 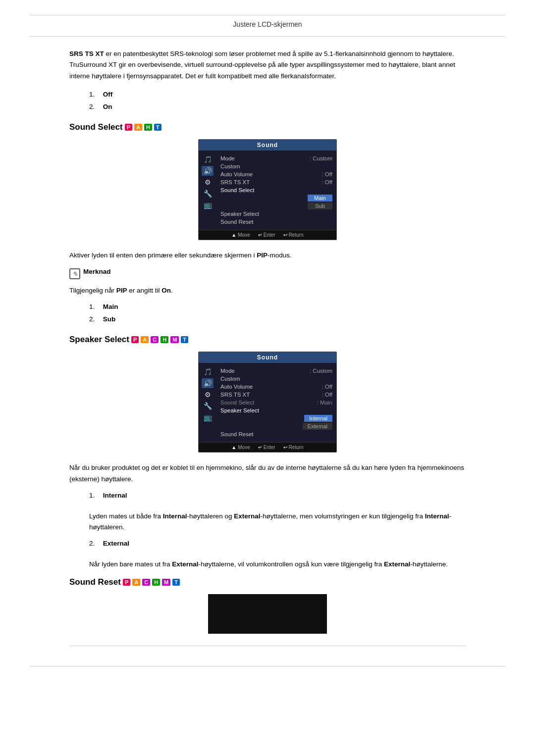 I want to click on footer-move: ▲ Move, so click(x=241, y=235).